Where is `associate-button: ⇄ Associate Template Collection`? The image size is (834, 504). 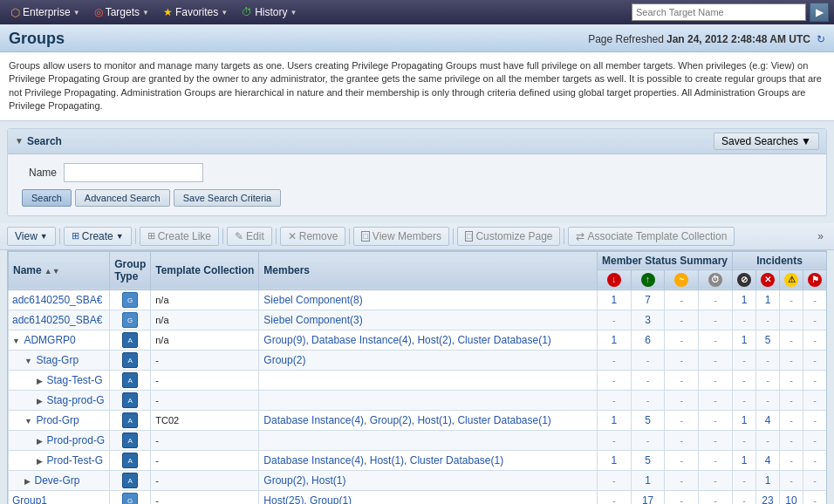
associate-button: ⇄ Associate Template Collection is located at coordinates (651, 236).